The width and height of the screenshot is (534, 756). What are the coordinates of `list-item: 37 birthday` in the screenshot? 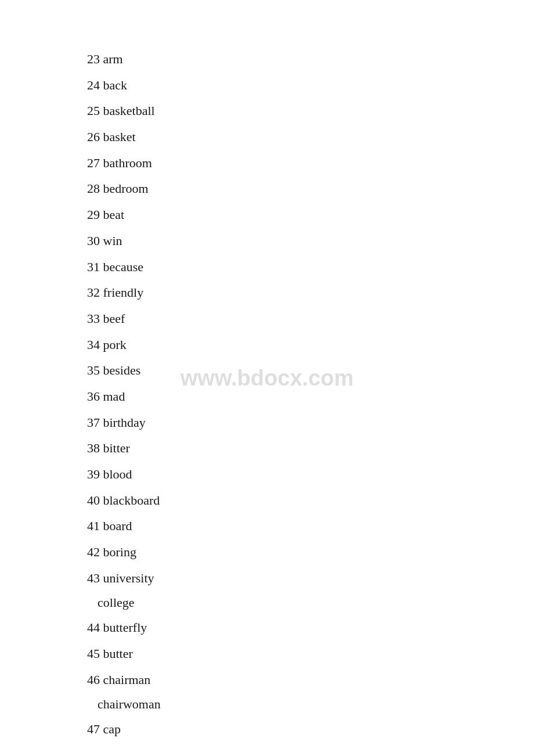 It's located at (311, 423).